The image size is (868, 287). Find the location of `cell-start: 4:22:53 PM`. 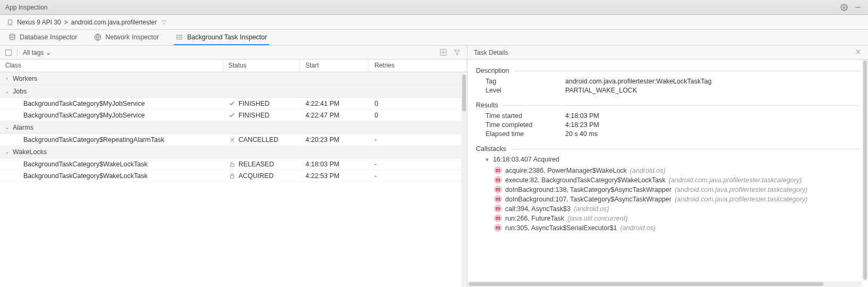

cell-start: 4:22:53 PM is located at coordinates (335, 176).